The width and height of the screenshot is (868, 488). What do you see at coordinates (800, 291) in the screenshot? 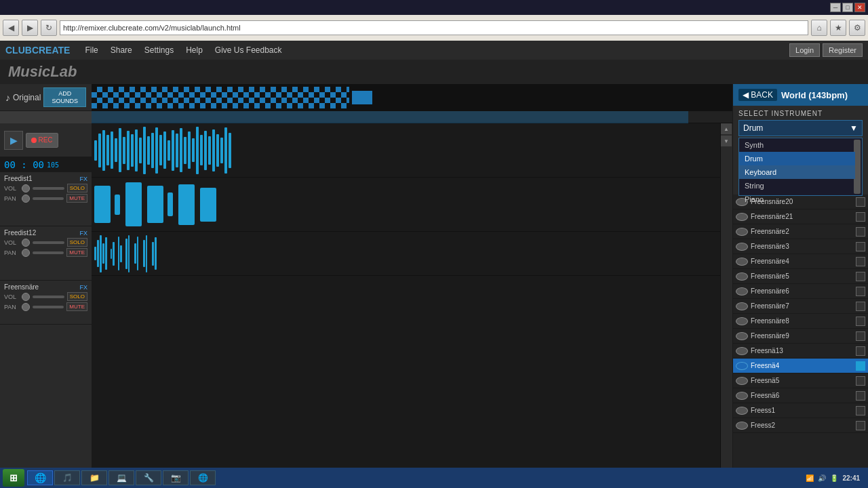
I see `sound-item-6: Freensnäre6` at bounding box center [800, 291].